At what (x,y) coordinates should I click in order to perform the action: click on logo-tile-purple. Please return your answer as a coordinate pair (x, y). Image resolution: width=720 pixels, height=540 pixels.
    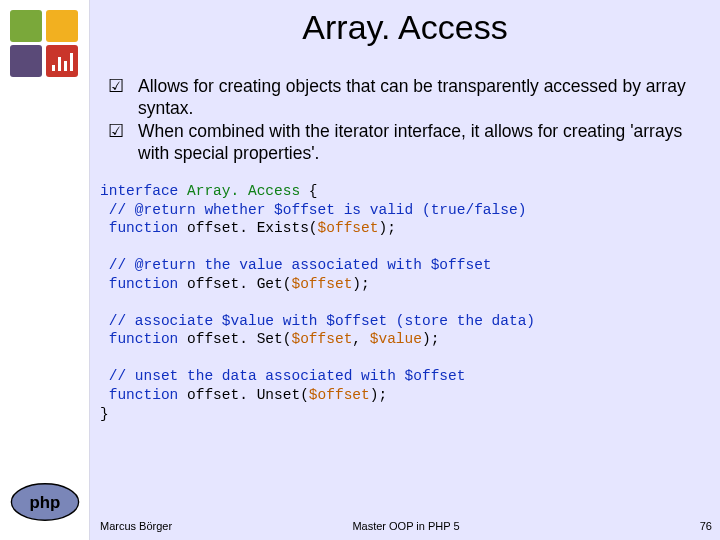
    Looking at the image, I should click on (26, 61).